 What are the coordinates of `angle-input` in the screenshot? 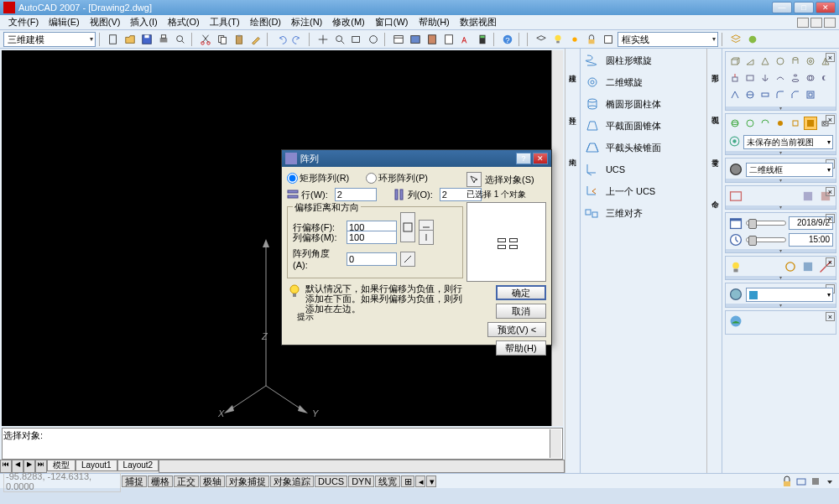 It's located at (372, 259).